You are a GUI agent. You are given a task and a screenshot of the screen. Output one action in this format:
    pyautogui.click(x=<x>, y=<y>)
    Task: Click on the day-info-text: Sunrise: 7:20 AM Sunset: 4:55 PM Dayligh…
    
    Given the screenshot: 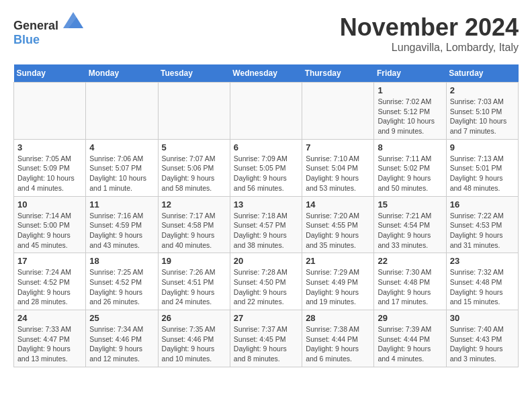 What is the action you would take?
    pyautogui.click(x=338, y=231)
    